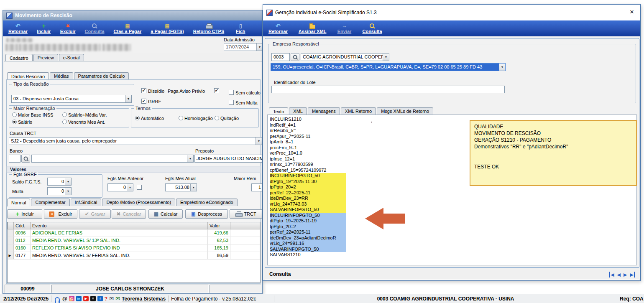  What do you see at coordinates (139, 187) in the screenshot?
I see `fgts-anterior-checkbox` at bounding box center [139, 187].